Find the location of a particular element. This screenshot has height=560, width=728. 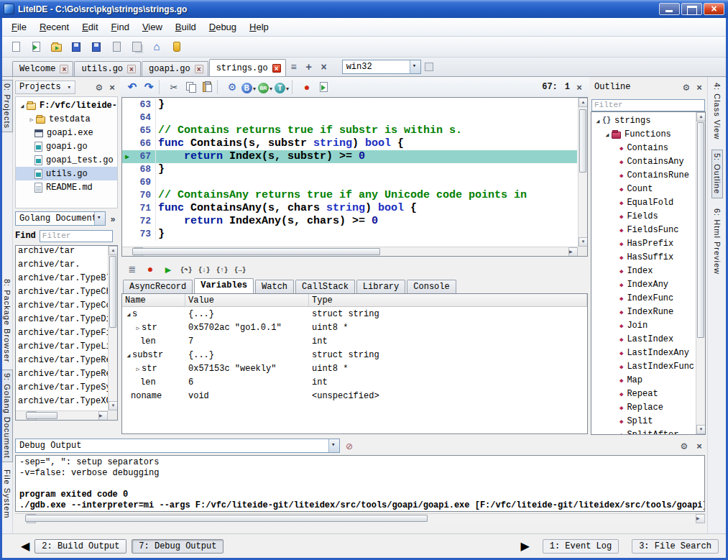

outline-item: HasSuffix is located at coordinates (644, 257).